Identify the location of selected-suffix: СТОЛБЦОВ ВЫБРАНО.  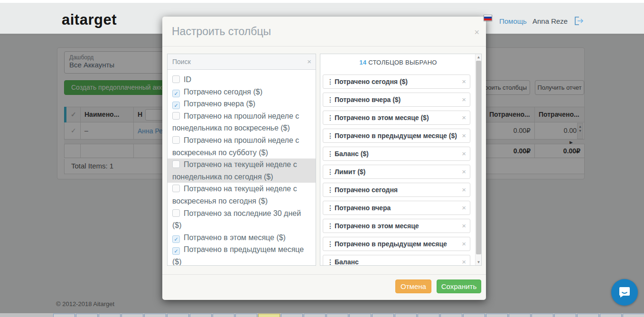
(401, 63).